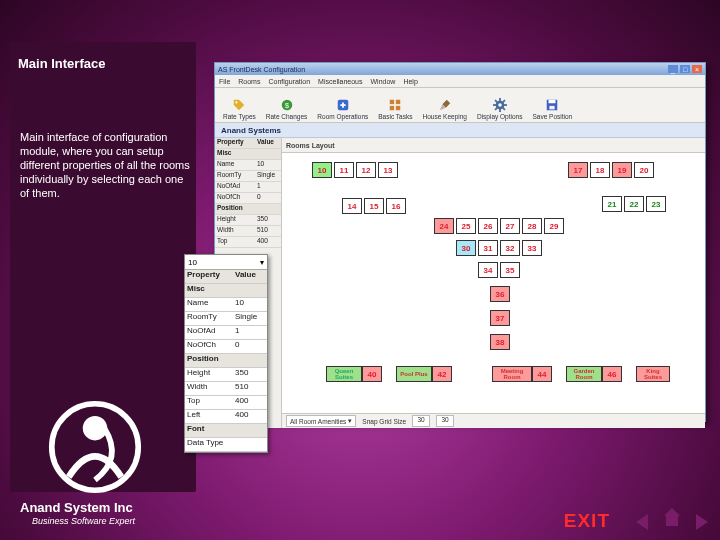 This screenshot has height=540, width=720. Describe the element at coordinates (622, 170) in the screenshot. I see `room-box: 19` at that location.